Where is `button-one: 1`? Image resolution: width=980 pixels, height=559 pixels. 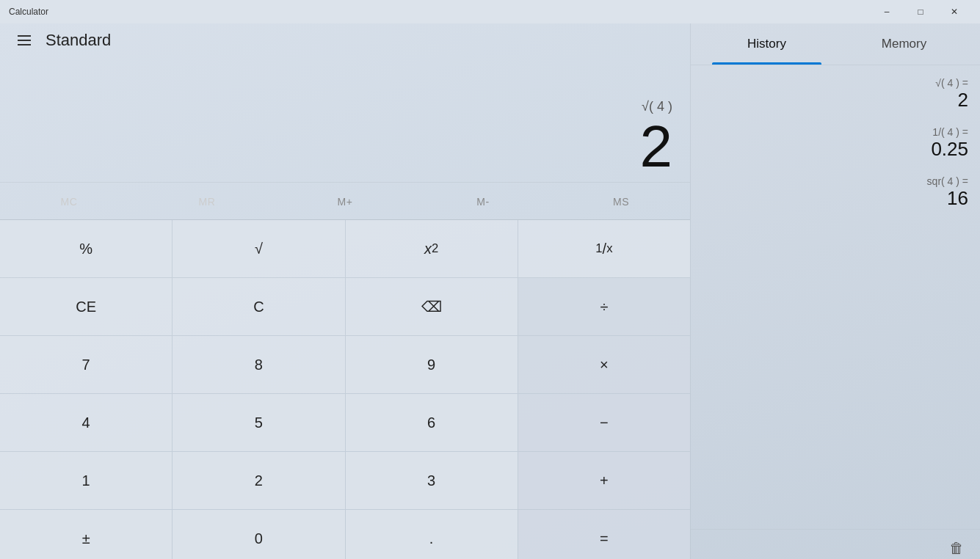
button-one: 1 is located at coordinates (86, 481).